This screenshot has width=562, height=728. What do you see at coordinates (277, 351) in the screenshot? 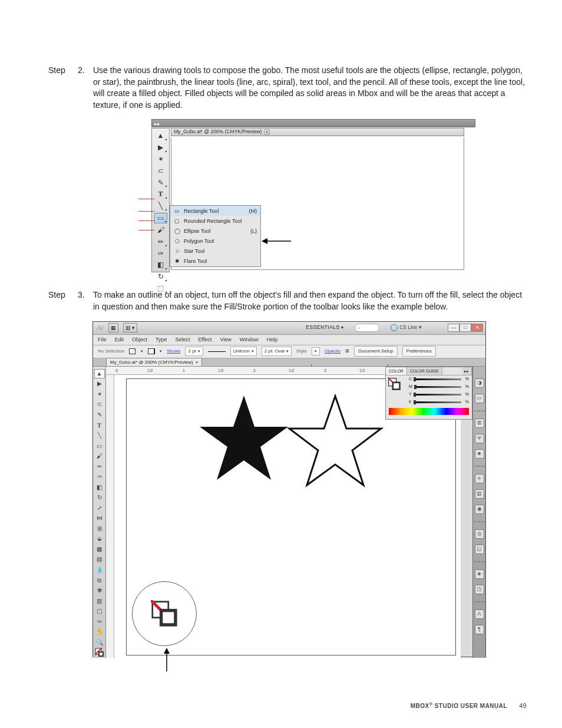
I see `profile-select: 2 pt. Oval` at bounding box center [277, 351].